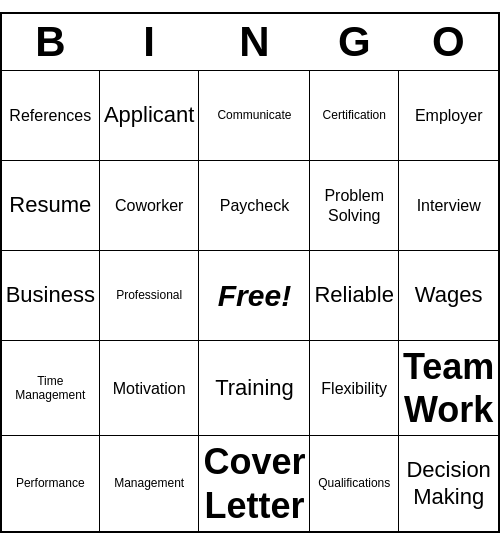 Image resolution: width=500 pixels, height=544 pixels. What do you see at coordinates (50, 483) in the screenshot?
I see `cell-text: Performance` at bounding box center [50, 483].